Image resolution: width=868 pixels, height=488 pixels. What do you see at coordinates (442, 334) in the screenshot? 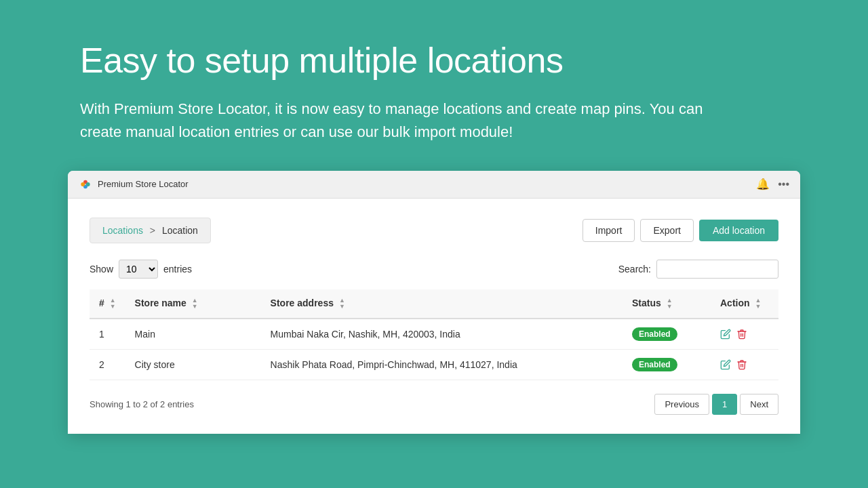
I see `cell-store-address-0: Mumbai Naka Cir, Nashik, MH, 420003, Ind…` at bounding box center [442, 334].